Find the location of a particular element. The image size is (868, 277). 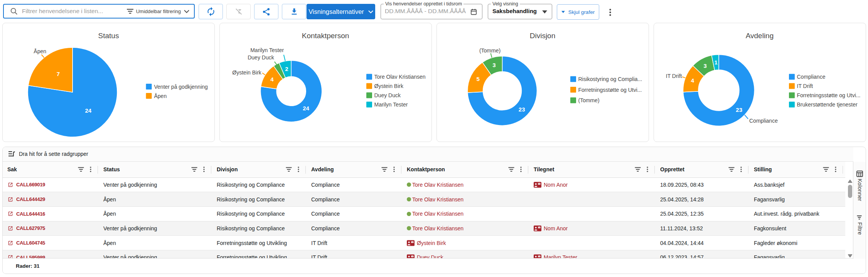

svg-text: Tore Olav Kristiansen is located at coordinates (399, 77).